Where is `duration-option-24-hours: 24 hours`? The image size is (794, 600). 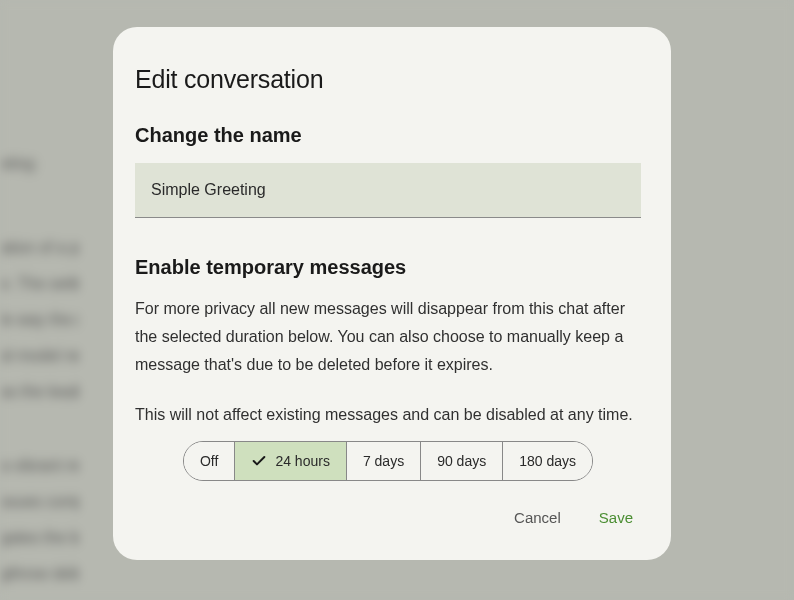 duration-option-24-hours: 24 hours is located at coordinates (290, 461).